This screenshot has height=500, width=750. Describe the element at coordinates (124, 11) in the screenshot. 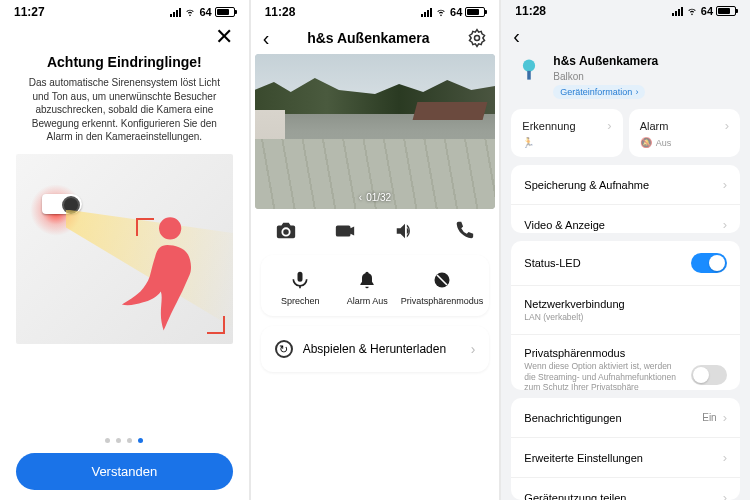

I see `status-bar: 11:27 64` at that location.